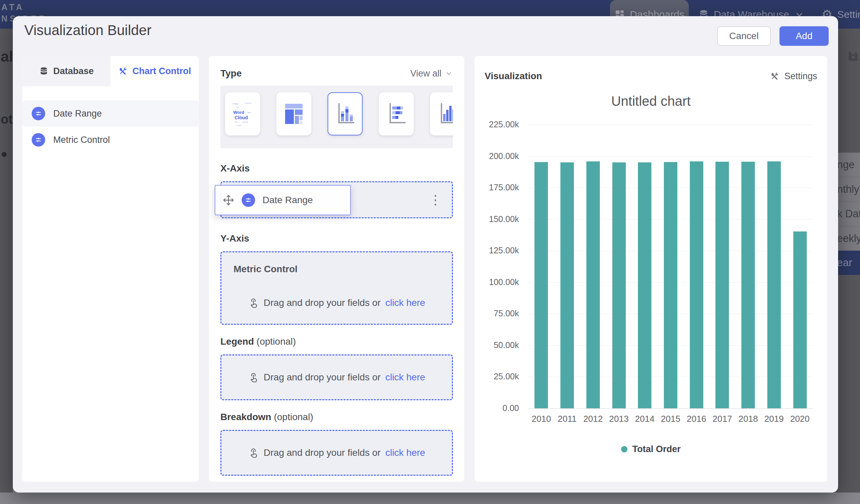 Image resolution: width=860 pixels, height=504 pixels. What do you see at coordinates (336, 200) in the screenshot?
I see `x-axis-dropzone: Date Range` at bounding box center [336, 200].